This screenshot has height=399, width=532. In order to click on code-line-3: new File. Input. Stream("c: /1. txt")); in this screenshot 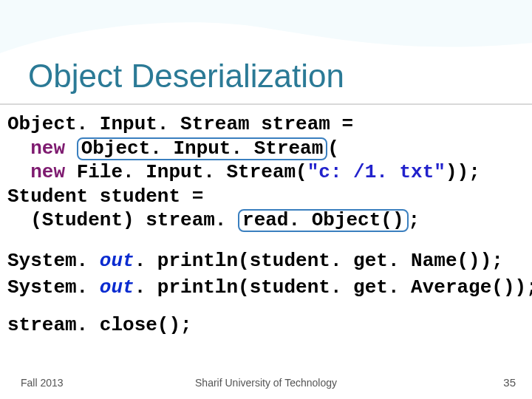, I will do `click(270, 173)`.